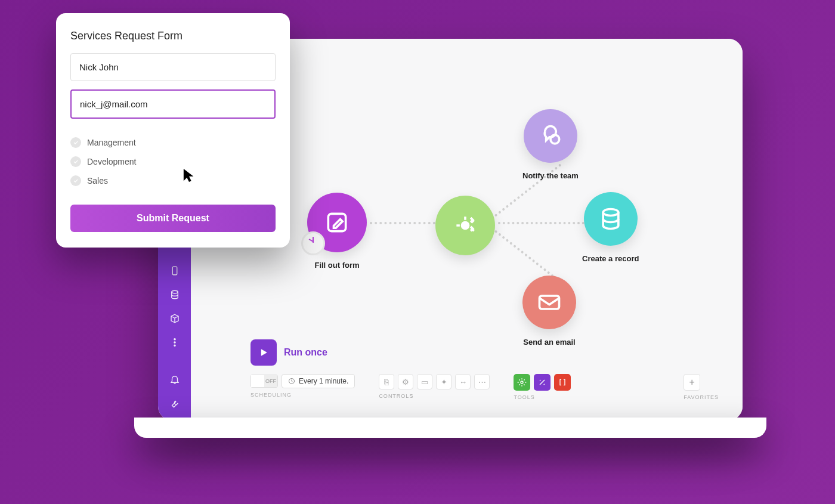 The image size is (835, 504). Describe the element at coordinates (549, 302) in the screenshot. I see `mail-icon` at that location.